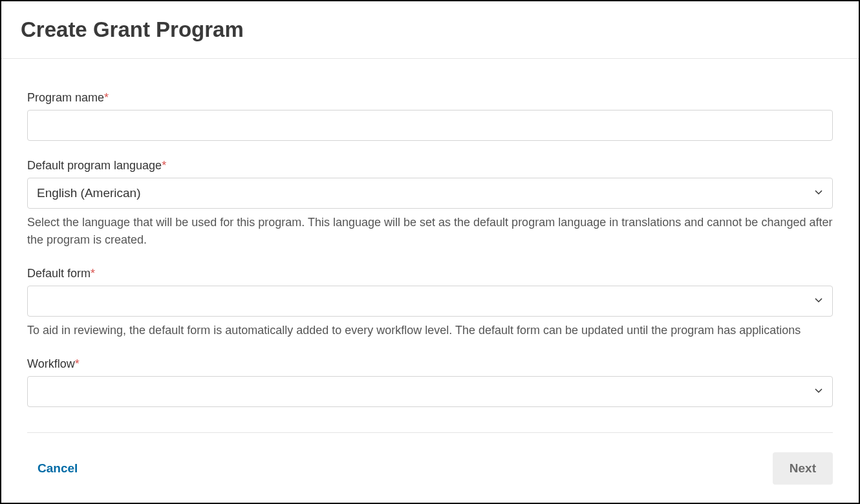 Image resolution: width=860 pixels, height=504 pixels. I want to click on cancel-button: Cancel, so click(52, 468).